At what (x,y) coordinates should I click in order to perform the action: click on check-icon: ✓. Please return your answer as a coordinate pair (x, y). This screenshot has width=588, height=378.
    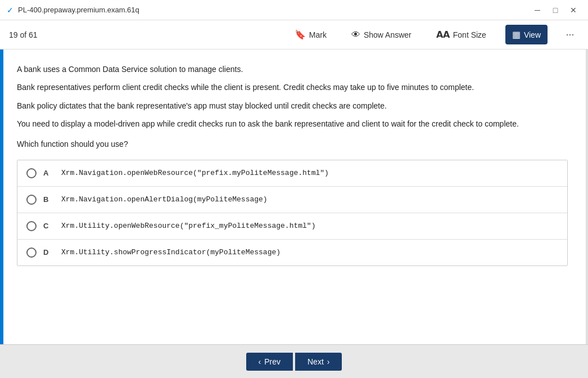
    Looking at the image, I should click on (10, 10).